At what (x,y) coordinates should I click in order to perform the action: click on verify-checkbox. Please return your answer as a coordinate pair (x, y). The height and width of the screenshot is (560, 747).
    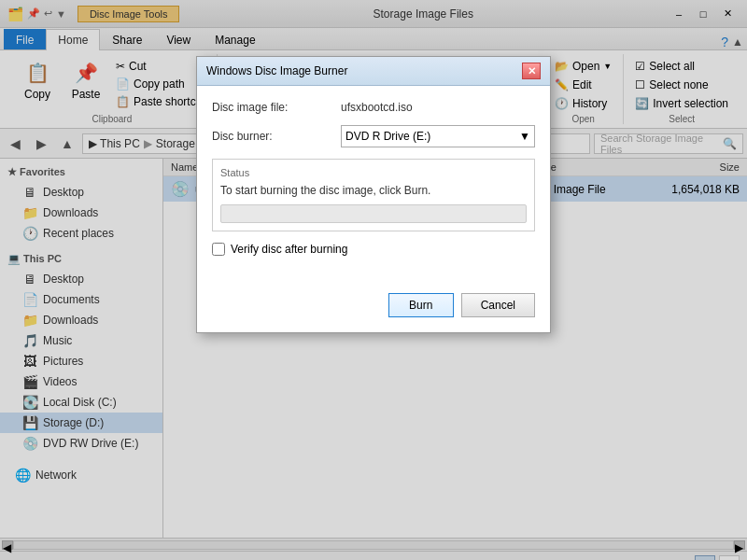
    Looking at the image, I should click on (218, 249).